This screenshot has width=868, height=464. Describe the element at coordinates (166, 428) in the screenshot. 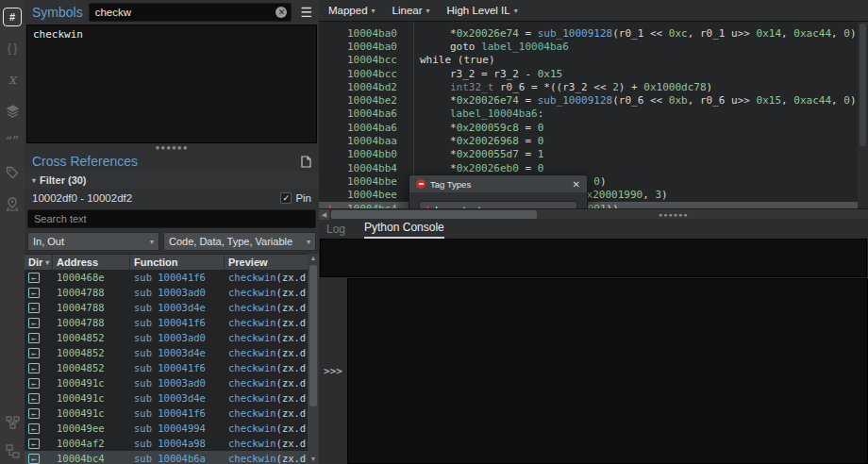

I see `table-row: ←100049eesub_10004994checkwin(zx.d(*0x2` at that location.